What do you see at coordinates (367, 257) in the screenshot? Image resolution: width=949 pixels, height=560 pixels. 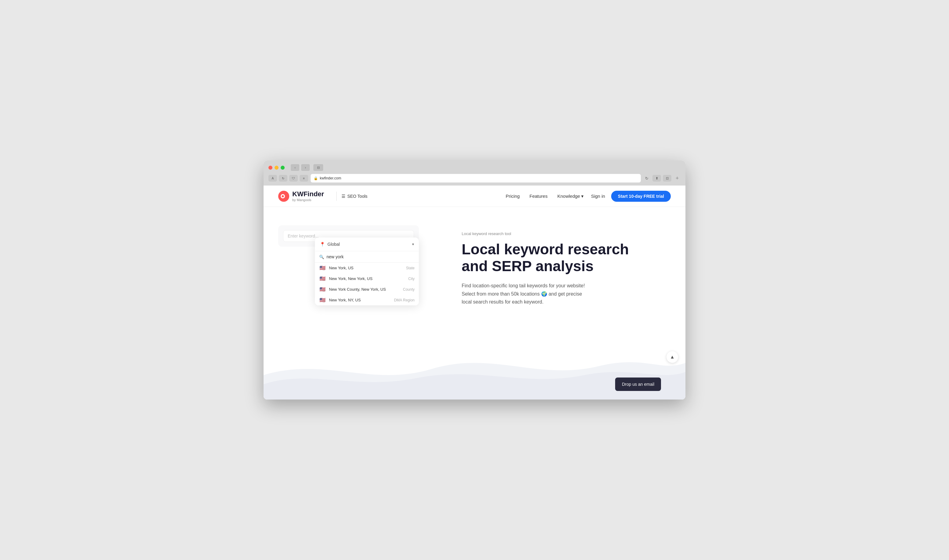 I see `location-search-box: 🔍` at bounding box center [367, 257].